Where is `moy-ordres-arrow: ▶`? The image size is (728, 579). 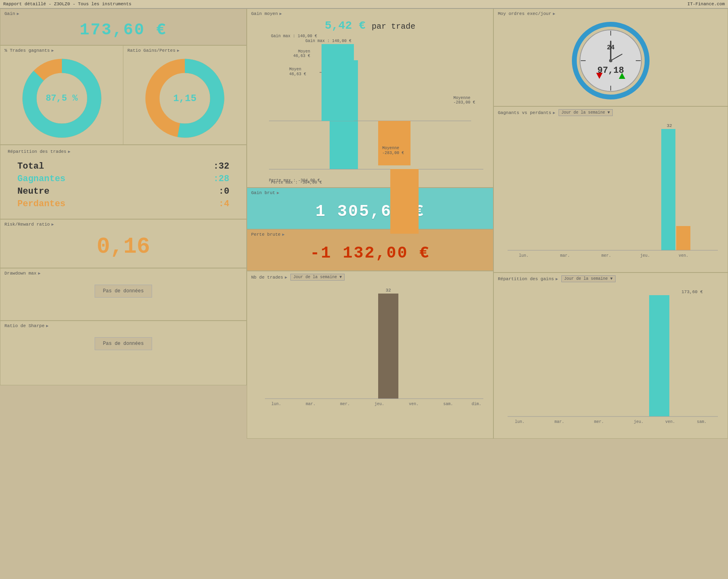
moy-ordres-arrow: ▶ is located at coordinates (554, 14).